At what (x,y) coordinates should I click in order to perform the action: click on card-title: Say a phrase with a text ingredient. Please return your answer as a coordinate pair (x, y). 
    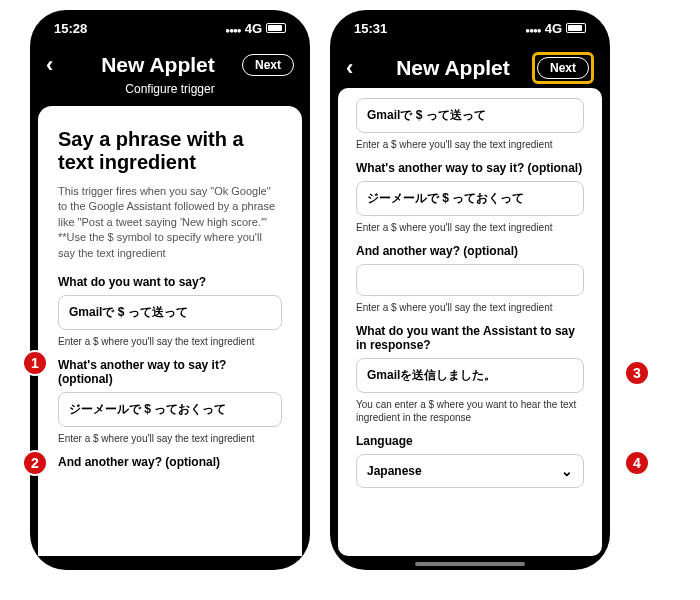
    Looking at the image, I should click on (170, 151).